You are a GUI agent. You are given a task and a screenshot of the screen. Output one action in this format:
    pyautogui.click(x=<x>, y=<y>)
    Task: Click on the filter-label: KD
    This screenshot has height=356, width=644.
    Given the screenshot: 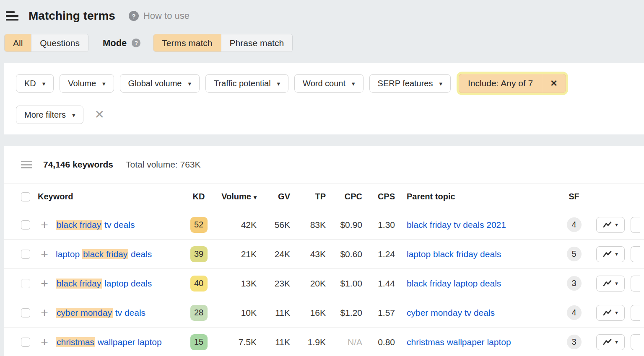 What is the action you would take?
    pyautogui.click(x=30, y=84)
    